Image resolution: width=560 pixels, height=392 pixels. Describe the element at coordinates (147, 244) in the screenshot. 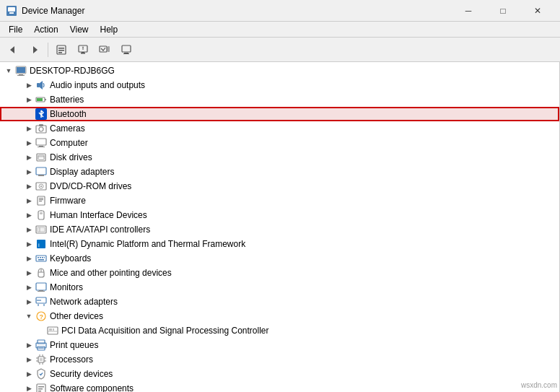

I see `intel-label: Intel(R) Dynamic Platform and Thermal Fr…` at that location.